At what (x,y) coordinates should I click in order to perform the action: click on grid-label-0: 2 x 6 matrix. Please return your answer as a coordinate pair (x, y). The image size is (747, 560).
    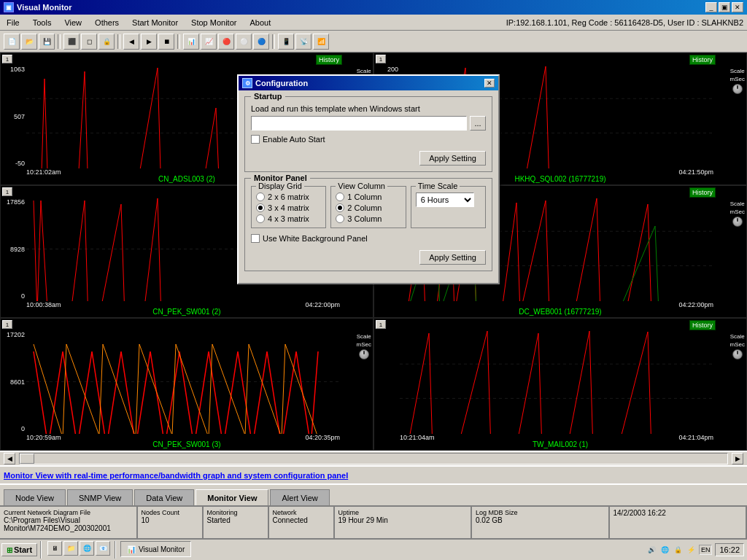
    Looking at the image, I should click on (289, 197).